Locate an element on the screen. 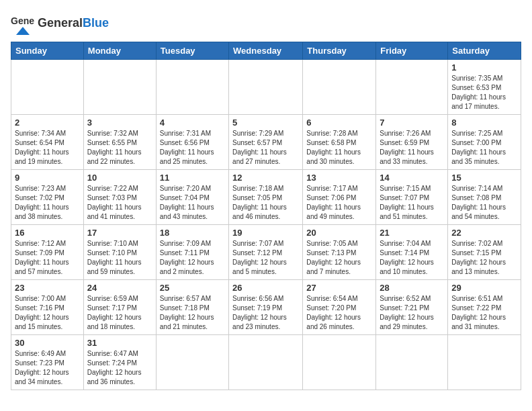  day-info: Sunrise: 7:29 AM Sunset: 6:57 PM Dayligh… is located at coordinates (266, 148).